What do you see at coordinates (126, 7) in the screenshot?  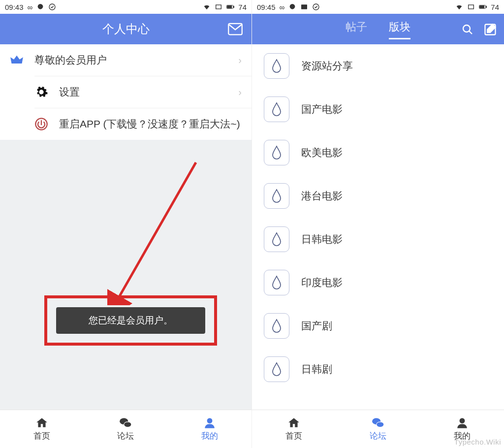 I see `status-bar: 09:43 ∞ 74` at bounding box center [126, 7].